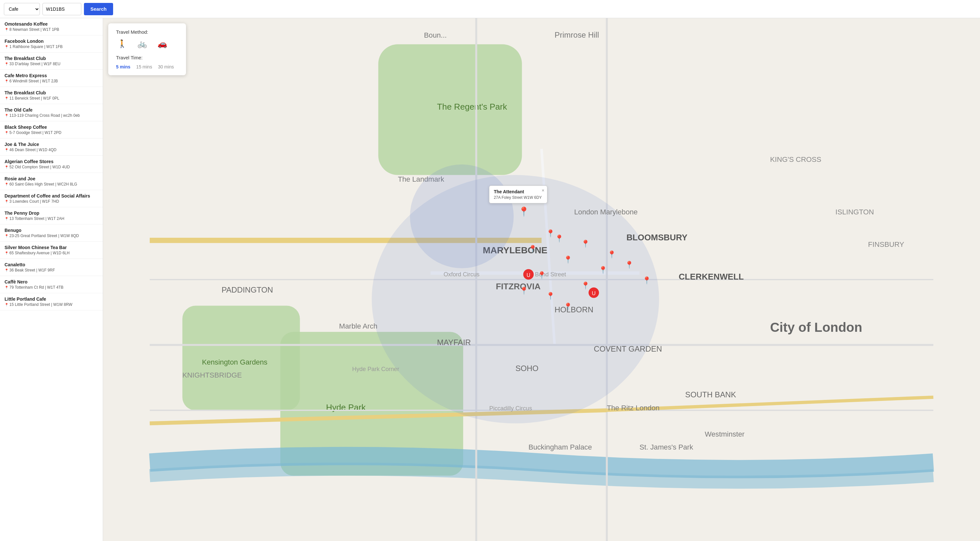  I want to click on list-item: The Breakfast Club 33 D'arblay Street | …, so click(51, 61).